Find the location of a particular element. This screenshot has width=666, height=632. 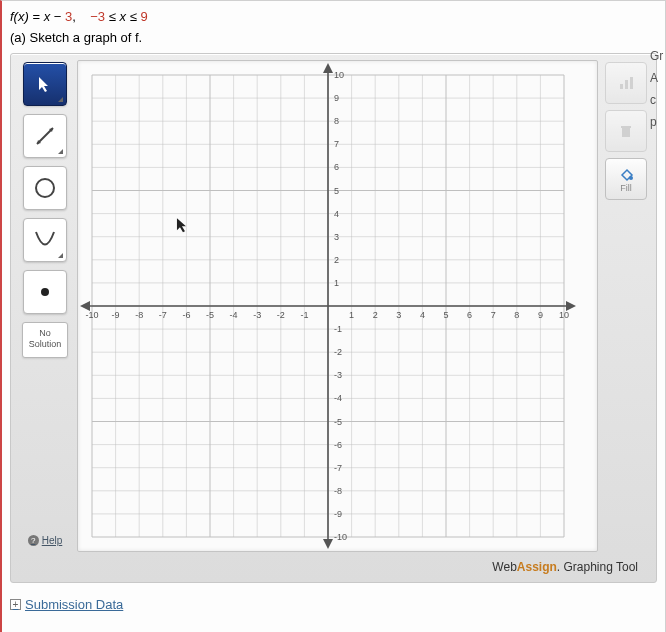

graph-icon is located at coordinates (626, 83).